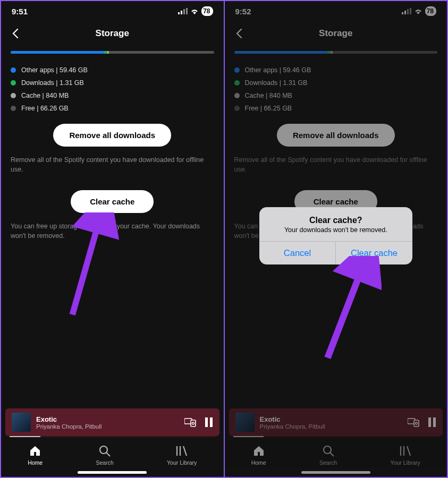 This screenshot has height=478, width=448. Describe the element at coordinates (20, 12) in the screenshot. I see `status-time: 9:51` at that location.